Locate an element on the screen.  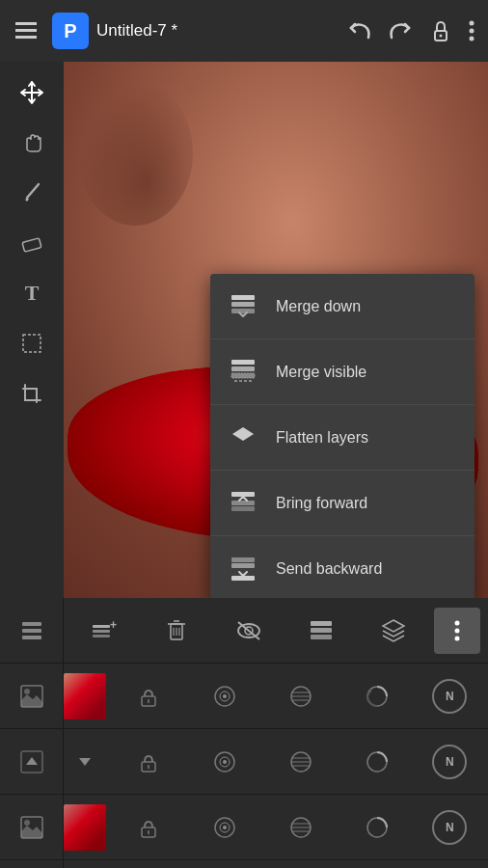
layer-toolbar: + is located at coordinates (244, 631).